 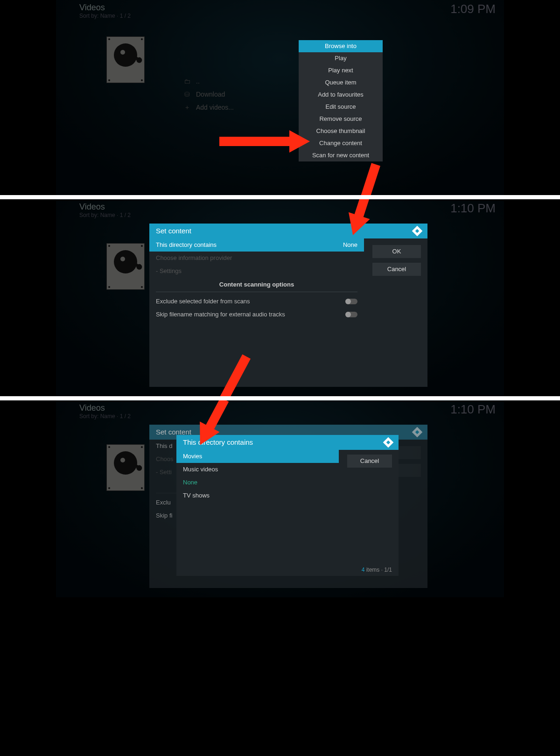 I want to click on ok-button: OK, so click(x=397, y=252).